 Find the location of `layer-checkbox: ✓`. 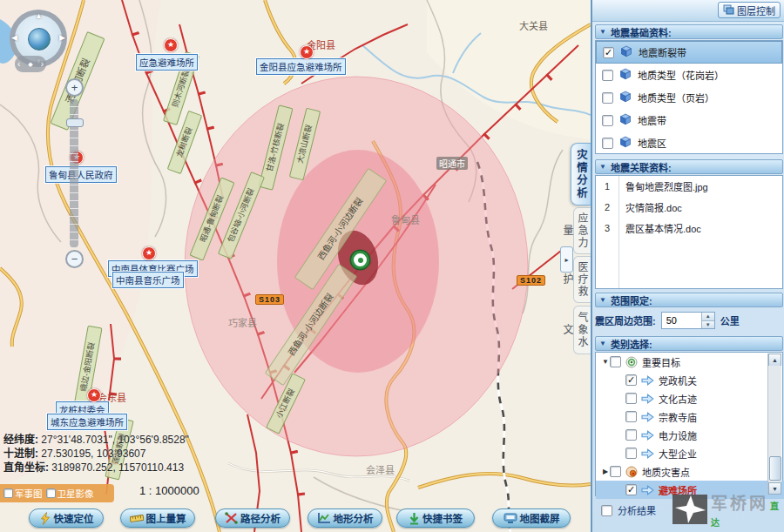

layer-checkbox: ✓ is located at coordinates (608, 52).